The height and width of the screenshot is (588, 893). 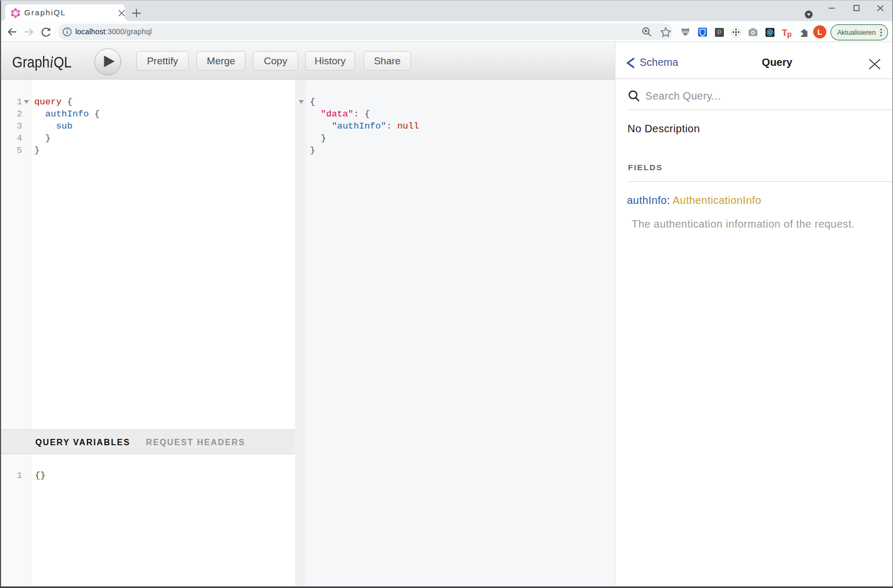 I want to click on svg-text: p, so click(x=789, y=34).